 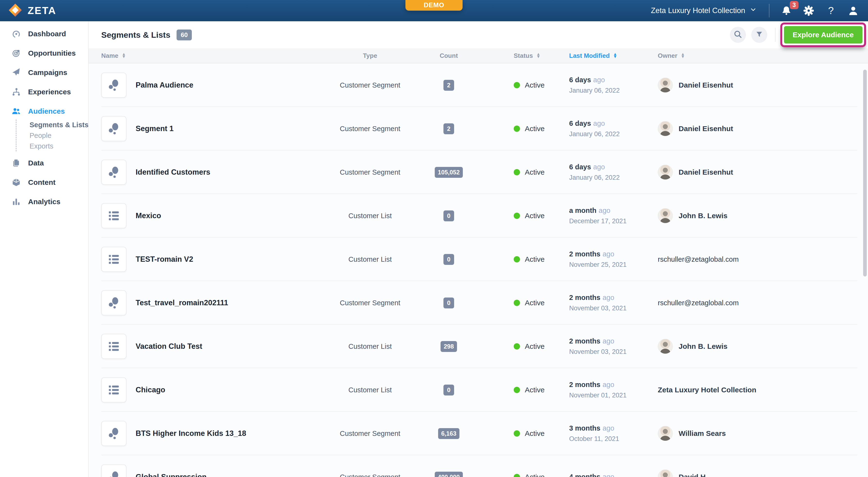 I want to click on modified-relative: 2 months, so click(x=585, y=341).